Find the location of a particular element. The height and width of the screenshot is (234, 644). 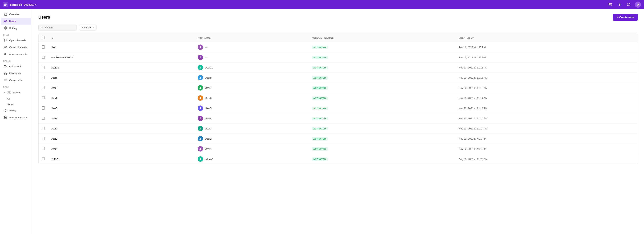

table-header-row: ID Nickname Account status Created on is located at coordinates (338, 38).